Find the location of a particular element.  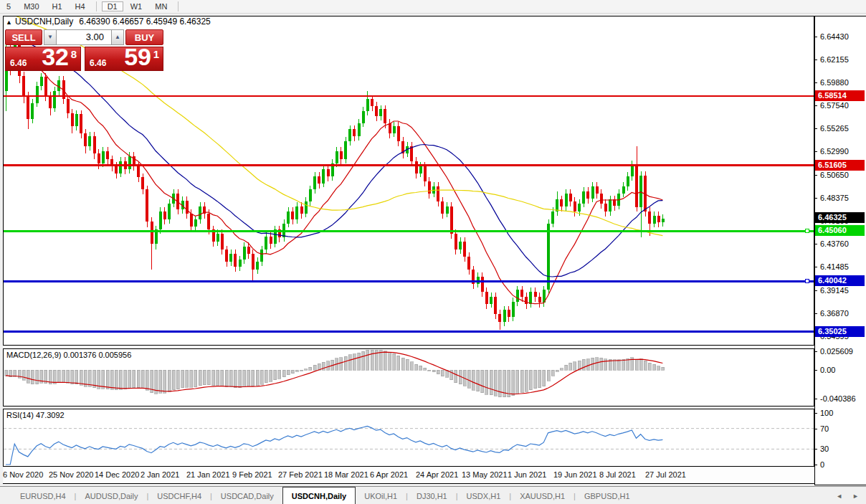

macd-indicator-label: MACD(12,26,9) 0.001376 0.005956 is located at coordinates (69, 355).